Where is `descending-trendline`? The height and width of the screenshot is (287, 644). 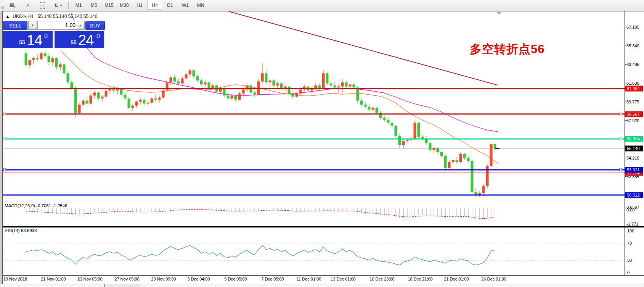 descending-trendline is located at coordinates (363, 48).